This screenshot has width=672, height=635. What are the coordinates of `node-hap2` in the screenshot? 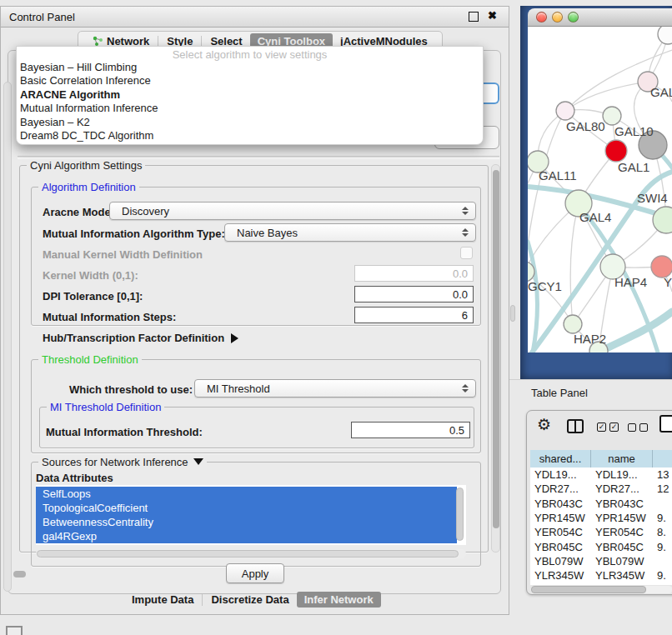 It's located at (573, 324).